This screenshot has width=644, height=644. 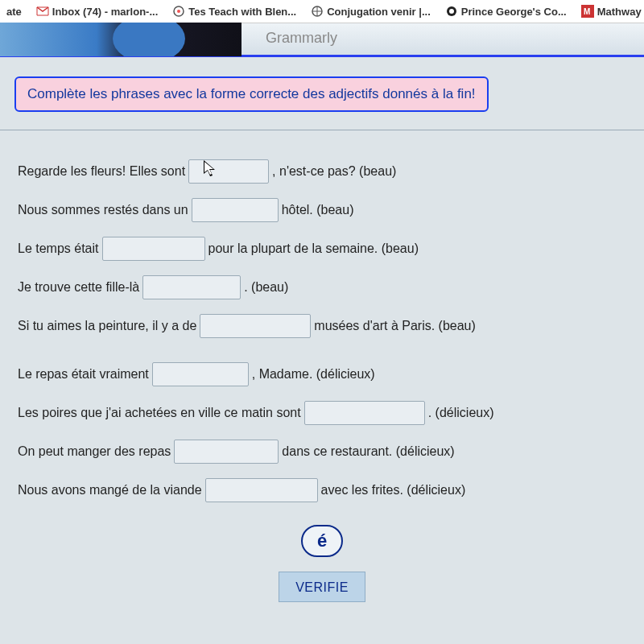 I want to click on exercise-line: Les poires que j'ai achetées en ville ce…, so click(x=322, y=413).